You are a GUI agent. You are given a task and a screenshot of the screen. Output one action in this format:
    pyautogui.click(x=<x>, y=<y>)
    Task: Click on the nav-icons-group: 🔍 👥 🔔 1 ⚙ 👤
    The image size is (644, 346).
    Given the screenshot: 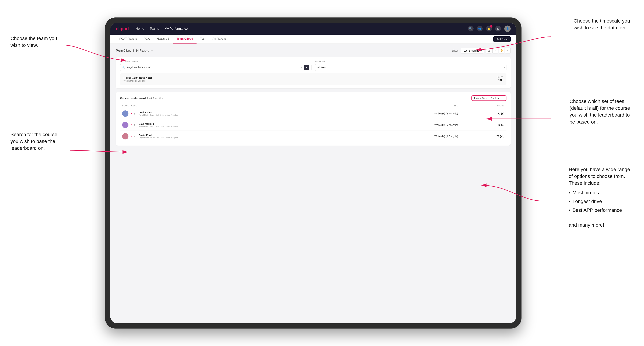 What is the action you would take?
    pyautogui.click(x=490, y=28)
    